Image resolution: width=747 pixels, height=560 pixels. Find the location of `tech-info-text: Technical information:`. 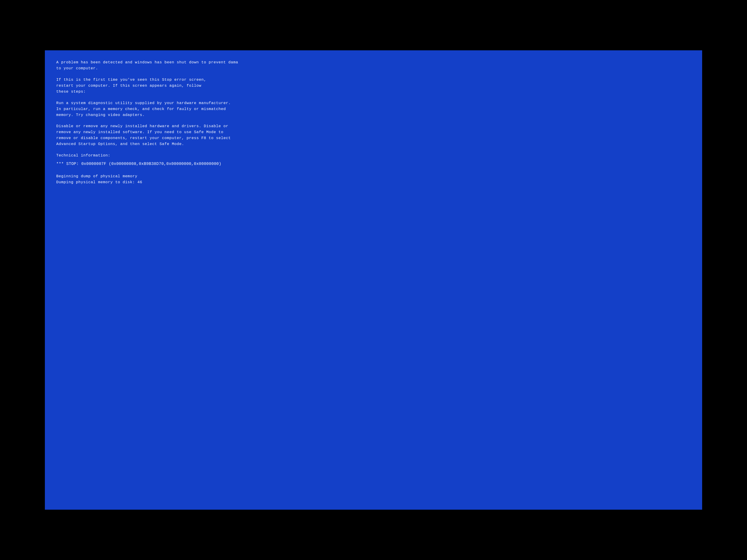

tech-info-text: Technical information: is located at coordinates (83, 155).